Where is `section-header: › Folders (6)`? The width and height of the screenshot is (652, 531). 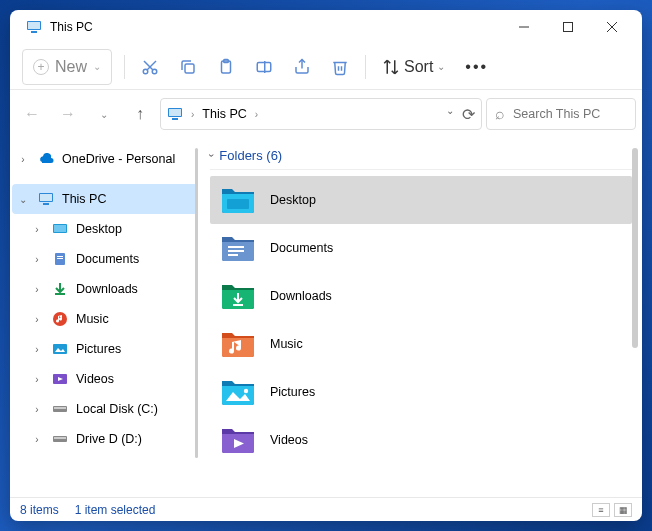 section-header: › Folders (6) is located at coordinates (421, 158).